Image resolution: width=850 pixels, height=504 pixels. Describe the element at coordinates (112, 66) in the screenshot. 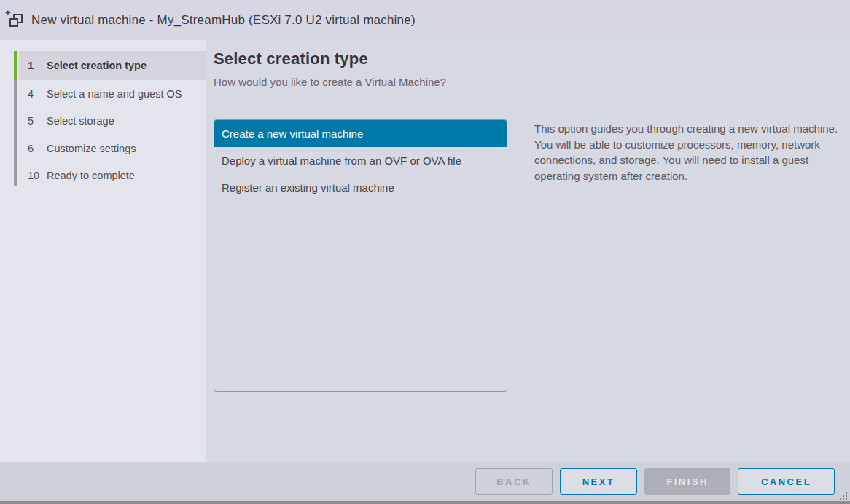

I see `step-select-creation-type: 1 Select creation type` at that location.